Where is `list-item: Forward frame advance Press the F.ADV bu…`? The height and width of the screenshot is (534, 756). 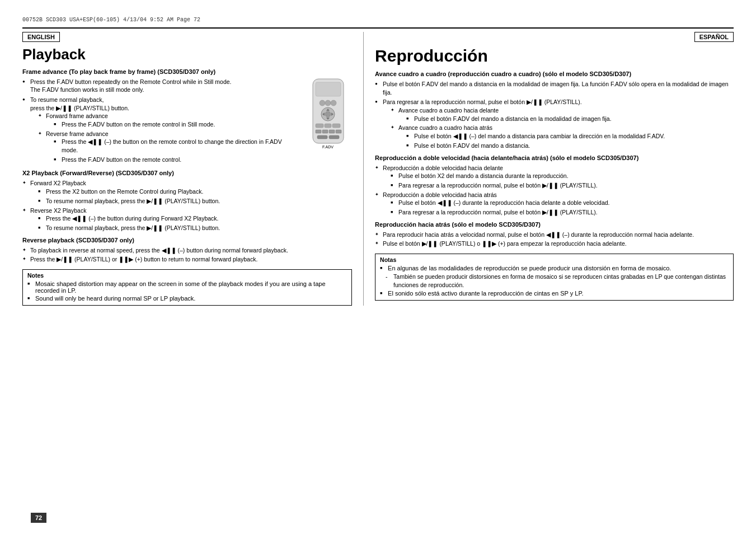
list-item: Forward frame advance Press the F.ADV bu… is located at coordinates (195, 120).